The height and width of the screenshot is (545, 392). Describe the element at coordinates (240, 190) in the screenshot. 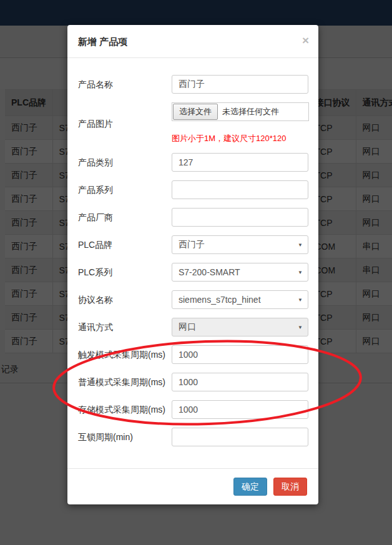

I see `product-series-input` at that location.